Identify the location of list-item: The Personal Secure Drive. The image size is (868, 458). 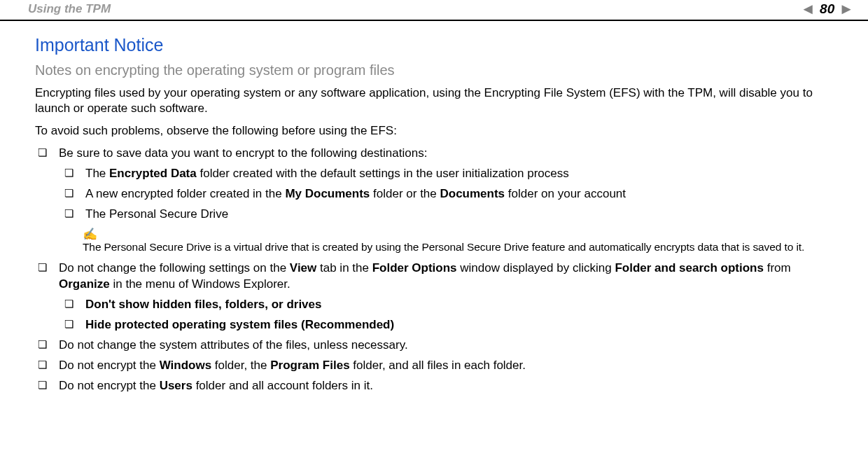
(447, 214).